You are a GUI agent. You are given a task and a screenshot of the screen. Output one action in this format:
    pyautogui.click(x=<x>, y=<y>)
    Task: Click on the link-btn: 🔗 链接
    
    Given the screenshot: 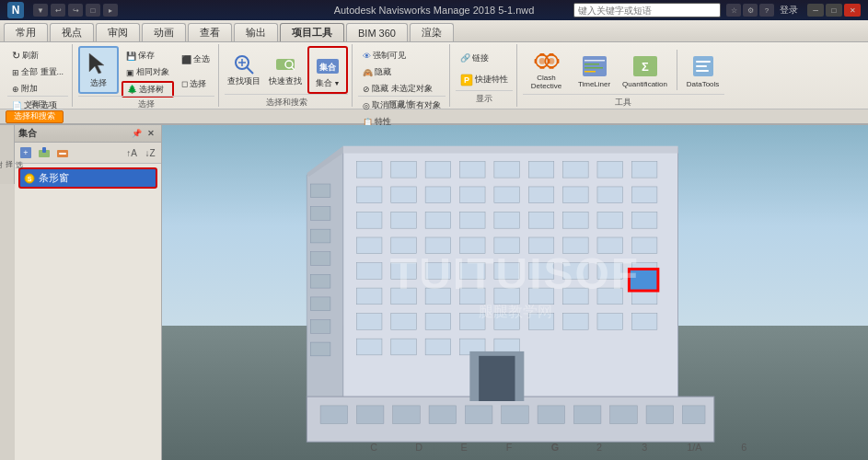 What is the action you would take?
    pyautogui.click(x=484, y=58)
    